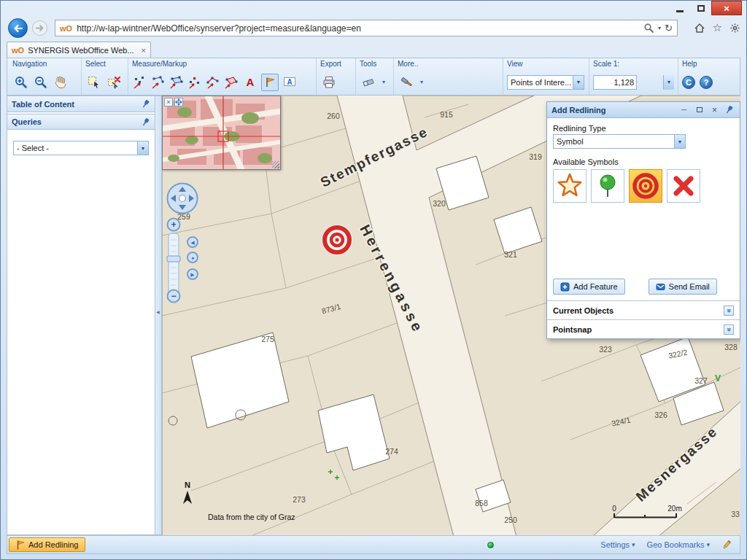 The width and height of the screenshot is (747, 560). What do you see at coordinates (661, 287) in the screenshot?
I see `email-icon` at bounding box center [661, 287].